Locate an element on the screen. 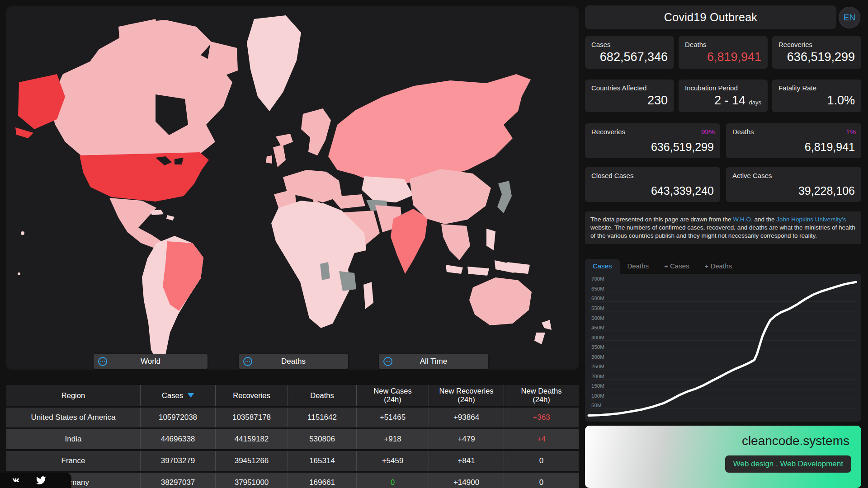 The image size is (868, 488). card-deaths-pct-label: Deaths is located at coordinates (794, 132).